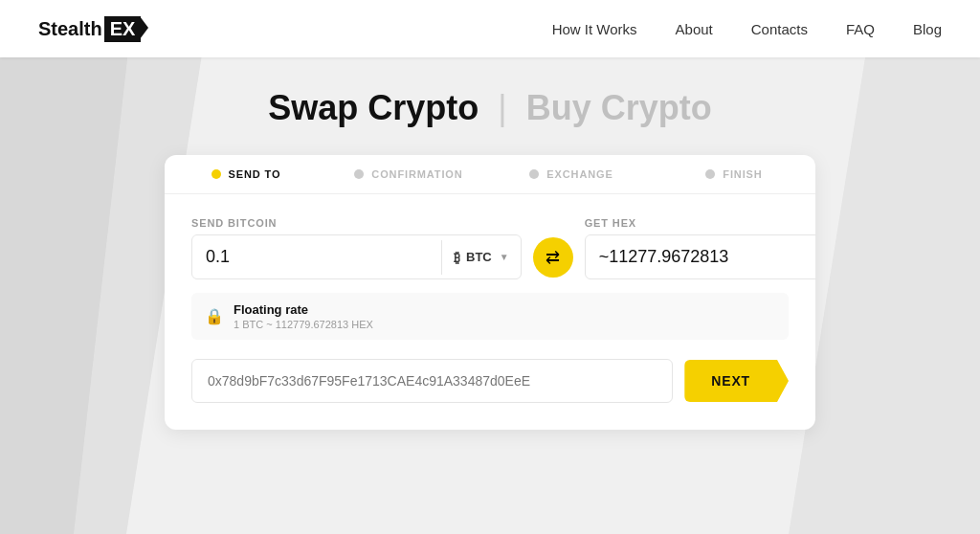 This screenshot has height=534, width=980. Describe the element at coordinates (746, 29) in the screenshot. I see `nav: How It Works About Contacts FAQ Blog` at that location.